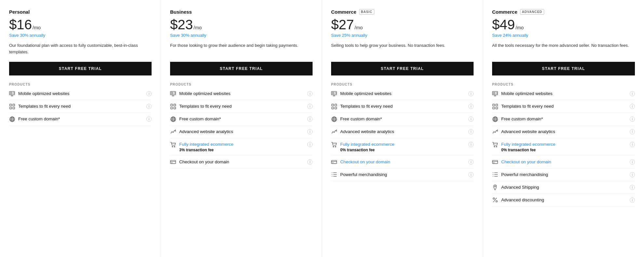  Describe the element at coordinates (563, 12) in the screenshot. I see `plan-header: CommerceADVANCED` at that location.